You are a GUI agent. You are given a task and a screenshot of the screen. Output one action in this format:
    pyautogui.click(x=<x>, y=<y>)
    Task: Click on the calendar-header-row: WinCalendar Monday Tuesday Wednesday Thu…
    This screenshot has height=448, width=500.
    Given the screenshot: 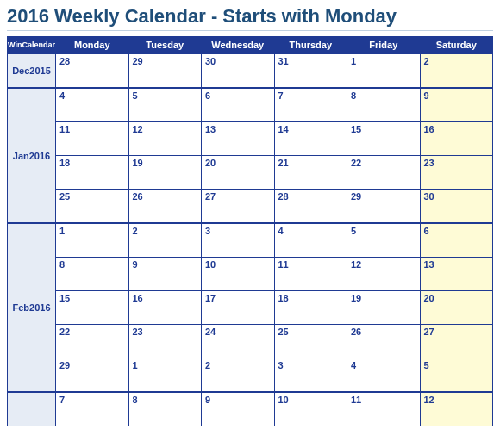 What is the action you would take?
    pyautogui.click(x=250, y=46)
    